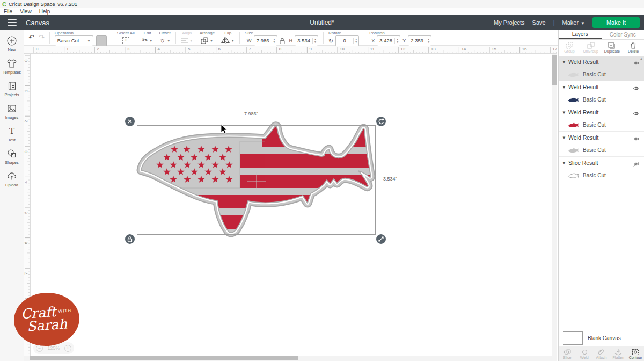 The width and height of the screenshot is (644, 361). Describe the element at coordinates (315, 41) in the screenshot. I see `height-stepper: ▲▼` at that location.